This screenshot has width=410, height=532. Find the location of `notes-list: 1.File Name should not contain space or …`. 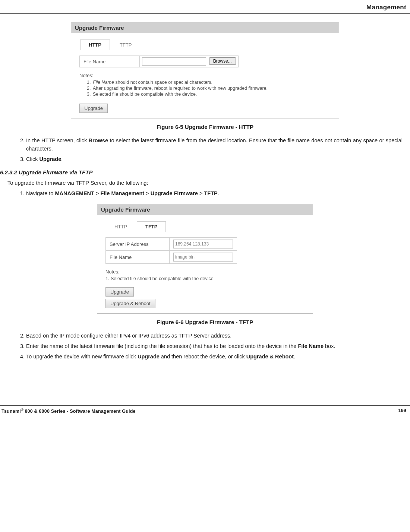

notes-list: 1.File Name should not contain space or … is located at coordinates (210, 88).